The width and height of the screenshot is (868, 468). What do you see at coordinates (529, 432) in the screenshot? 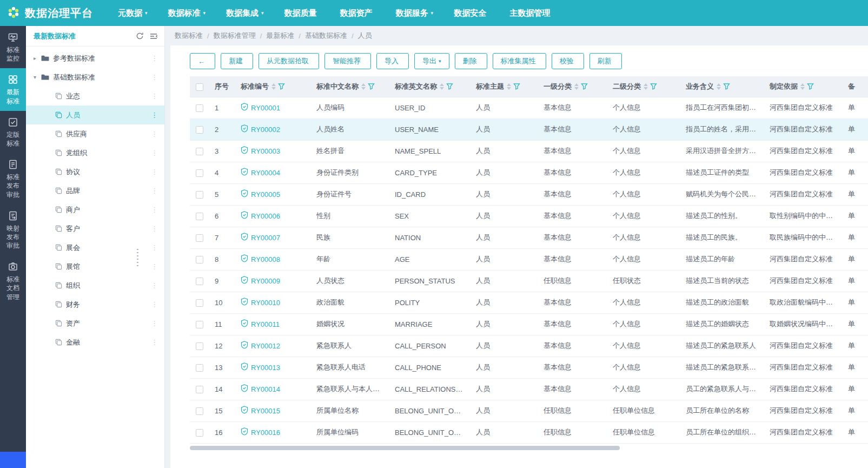
I see `table-row: 16 RY00016` at bounding box center [529, 432].